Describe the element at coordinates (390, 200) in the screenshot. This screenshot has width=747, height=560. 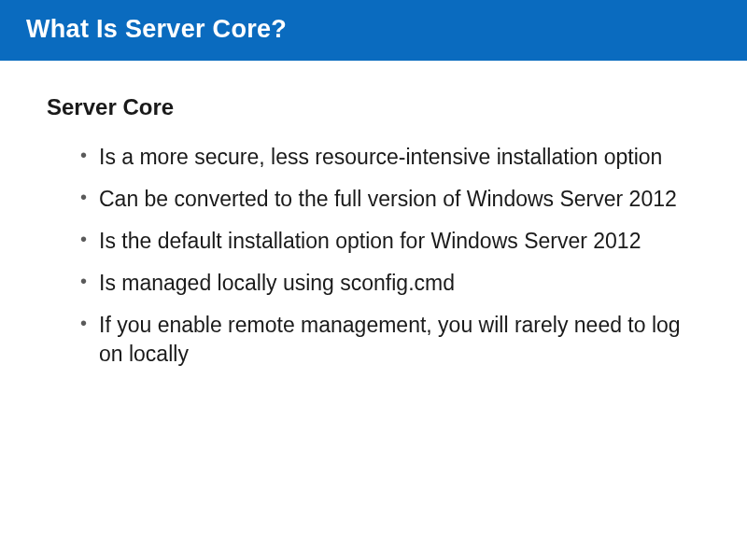
I see `list-item: Can be converted to the full version of …` at that location.